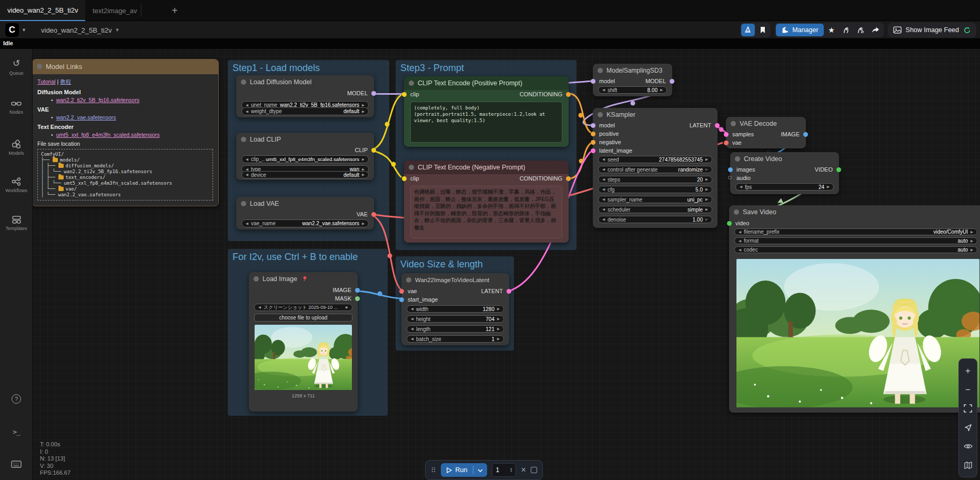 Image resolution: width=980 pixels, height=480 pixels. Describe the element at coordinates (305, 175) in the screenshot. I see `widget-device: ◀devicedefault▶` at that location.